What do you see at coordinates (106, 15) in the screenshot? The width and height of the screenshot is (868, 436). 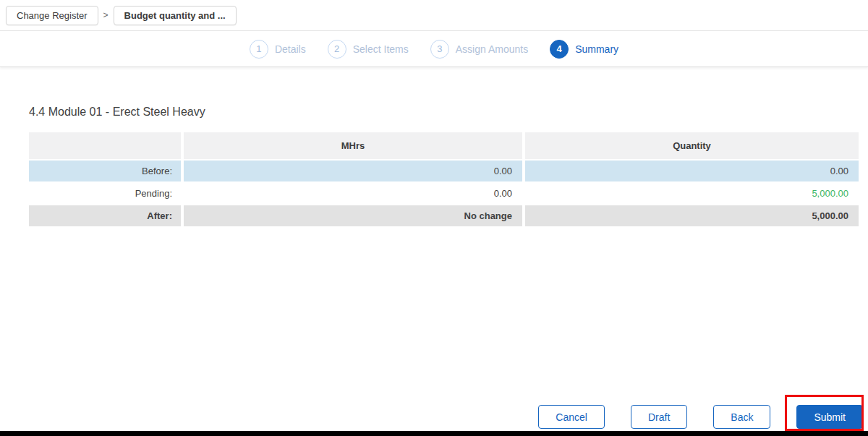 I see `chevron-right-icon: >` at bounding box center [106, 15].